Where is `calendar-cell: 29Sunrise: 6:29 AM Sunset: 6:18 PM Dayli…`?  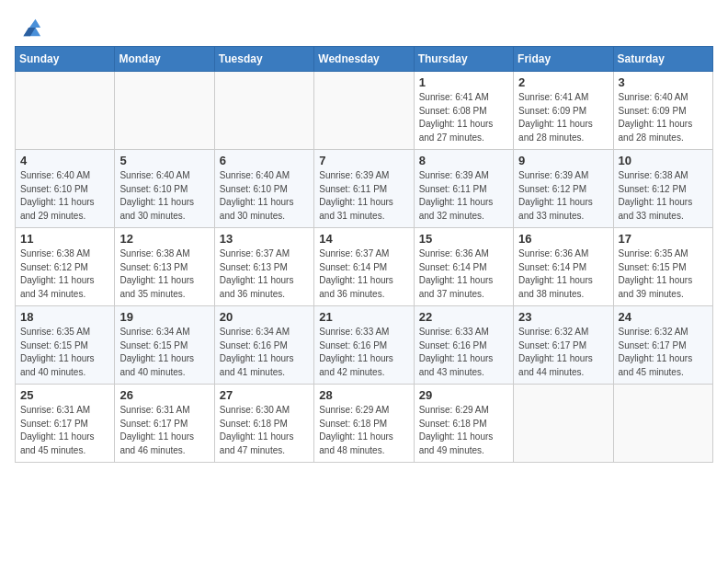
calendar-cell: 29Sunrise: 6:29 AM Sunset: 6:18 PM Dayli… is located at coordinates (463, 423).